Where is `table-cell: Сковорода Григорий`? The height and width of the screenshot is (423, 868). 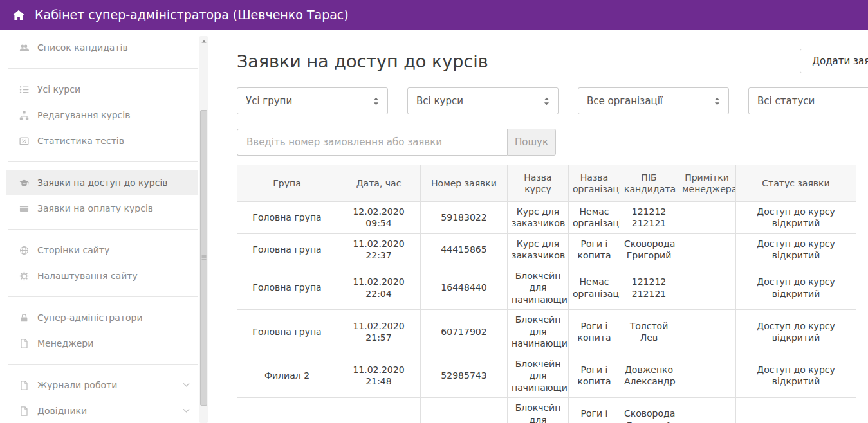 table-cell: Сковорода Григорий is located at coordinates (649, 249).